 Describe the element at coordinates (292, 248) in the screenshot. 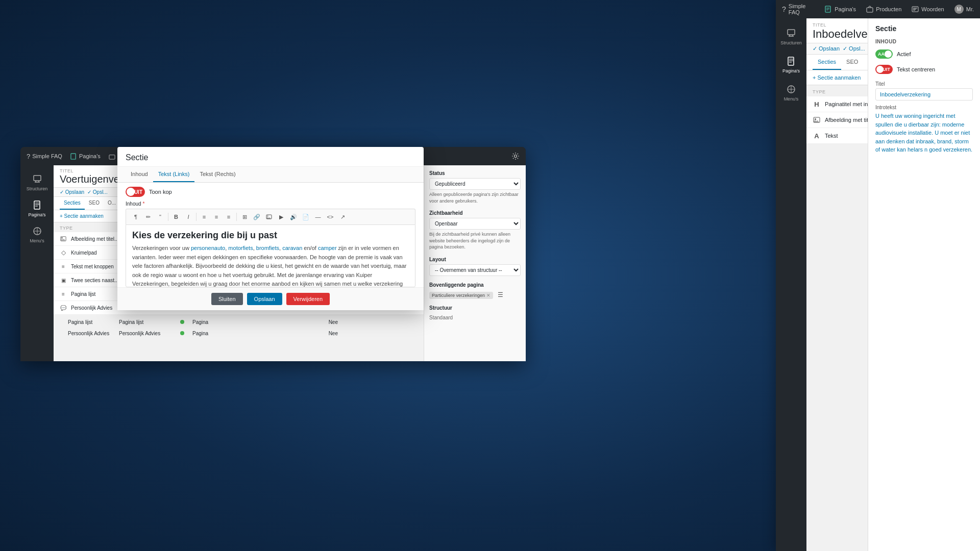

I see `modal-link-caravan: caravan` at that location.